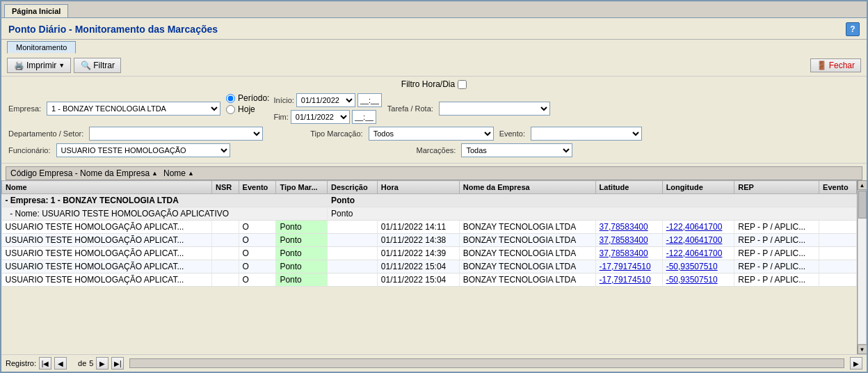 The height and width of the screenshot is (373, 868). I want to click on inicio-date-select: 01/11/2022, so click(326, 100).